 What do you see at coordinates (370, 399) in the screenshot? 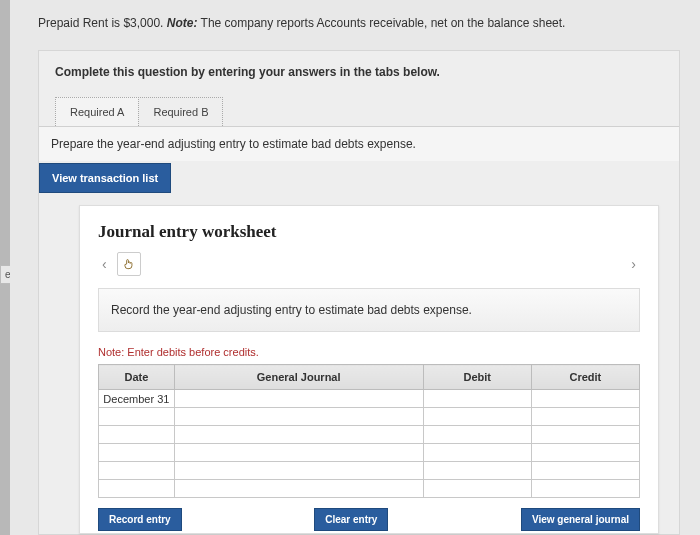
I see `table-row: December 31` at bounding box center [370, 399].